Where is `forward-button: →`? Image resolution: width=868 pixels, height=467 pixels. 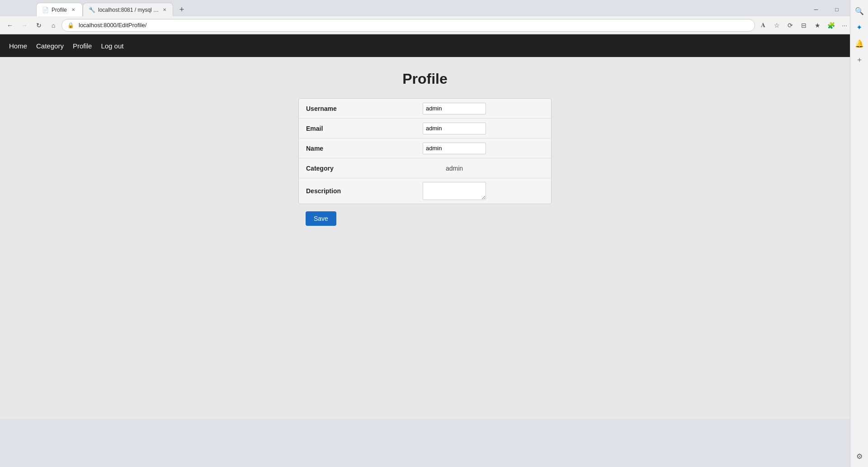 forward-button: → is located at coordinates (24, 25).